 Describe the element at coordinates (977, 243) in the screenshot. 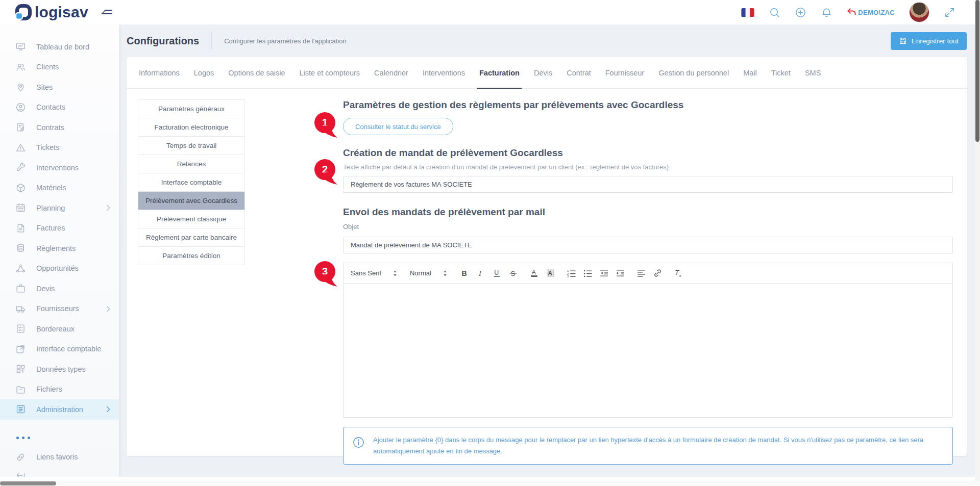

I see `vertical-scrollbar` at that location.